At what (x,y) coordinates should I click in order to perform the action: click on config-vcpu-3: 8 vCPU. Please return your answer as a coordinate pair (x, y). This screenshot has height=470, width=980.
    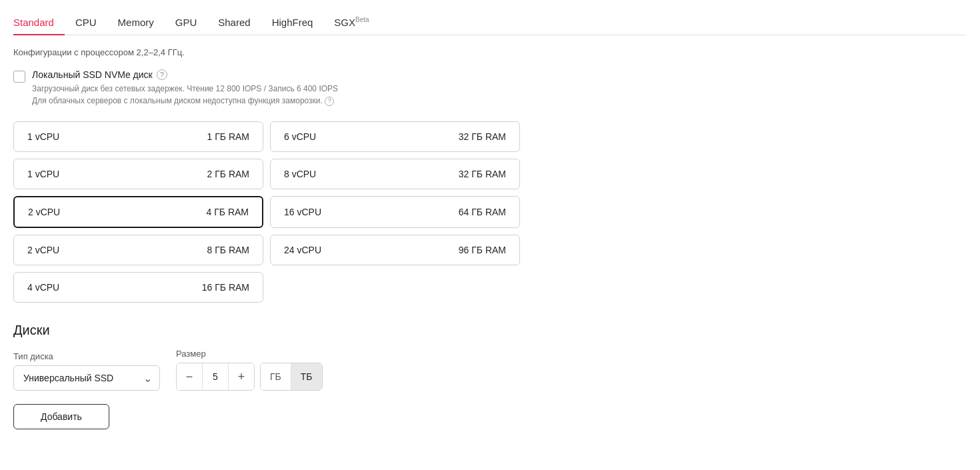
    Looking at the image, I should click on (300, 174).